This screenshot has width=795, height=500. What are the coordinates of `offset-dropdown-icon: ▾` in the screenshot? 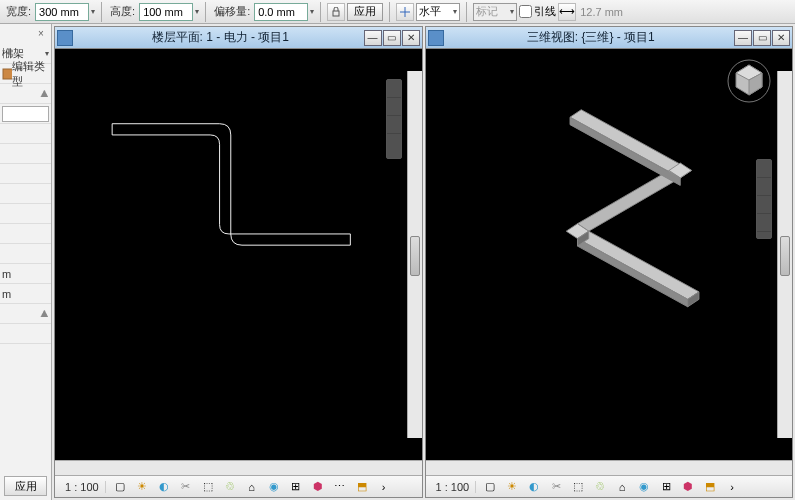 It's located at (312, 12).